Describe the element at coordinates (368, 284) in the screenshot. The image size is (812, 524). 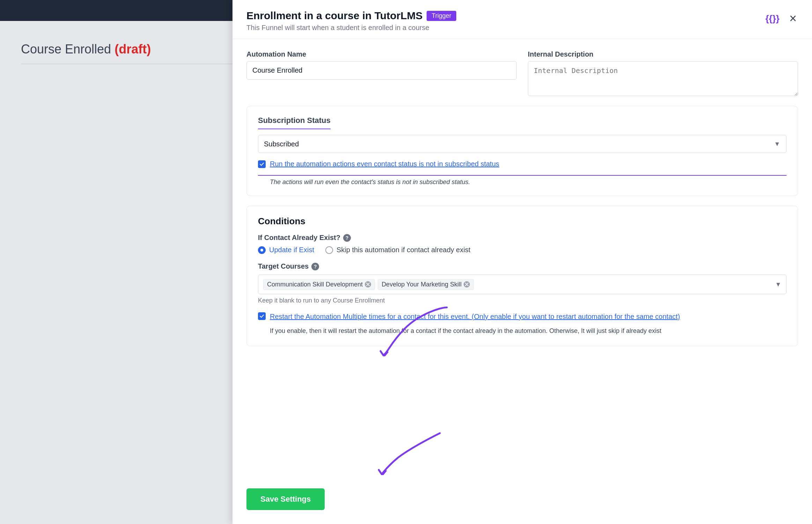
I see `remove-icon` at that location.